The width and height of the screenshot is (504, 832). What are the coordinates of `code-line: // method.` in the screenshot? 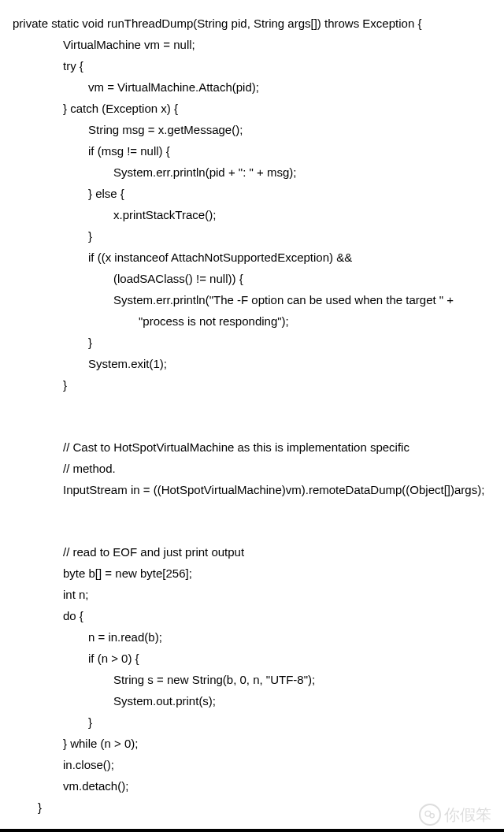 It's located at (255, 468).